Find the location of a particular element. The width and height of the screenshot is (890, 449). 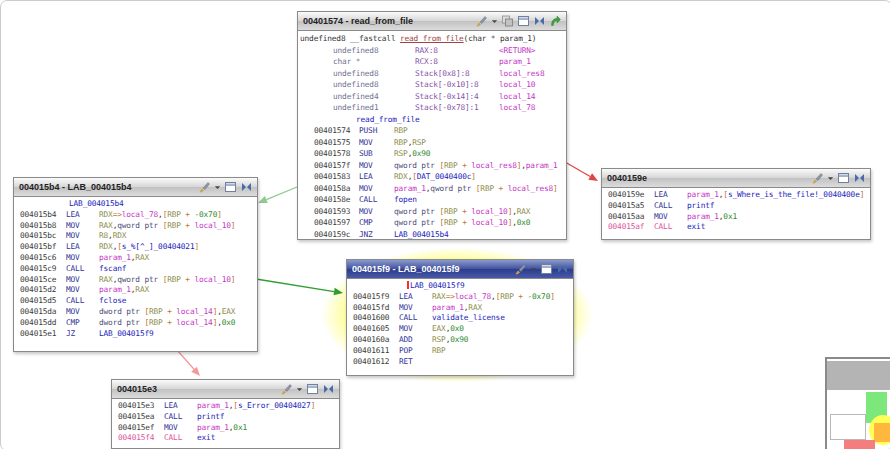

label-line: LAB_004015f9 is located at coordinates (460, 286).